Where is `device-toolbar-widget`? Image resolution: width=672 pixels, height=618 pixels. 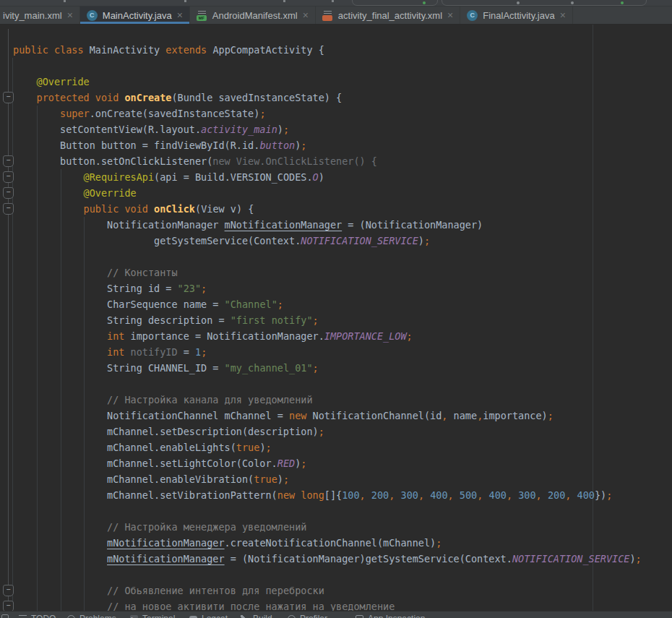
device-toolbar-widget is located at coordinates (544, 3).